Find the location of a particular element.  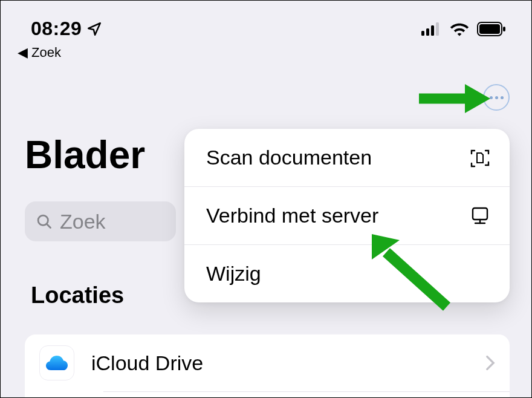

status-time: 08:29 is located at coordinates (56, 29).